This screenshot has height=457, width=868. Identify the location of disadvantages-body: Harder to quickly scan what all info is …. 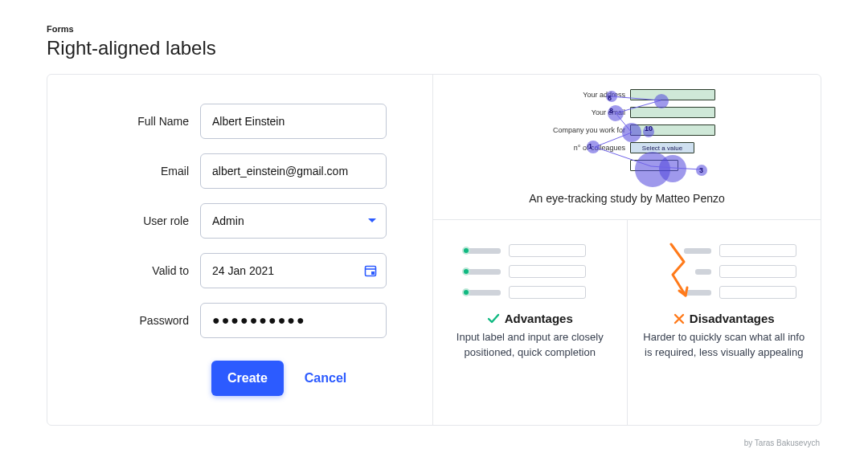
(725, 345).